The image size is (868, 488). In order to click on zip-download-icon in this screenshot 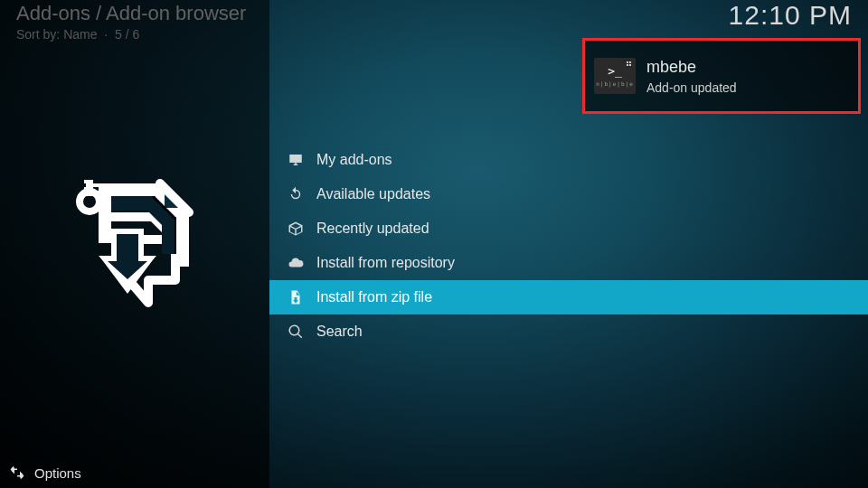, I will do `click(296, 297)`.